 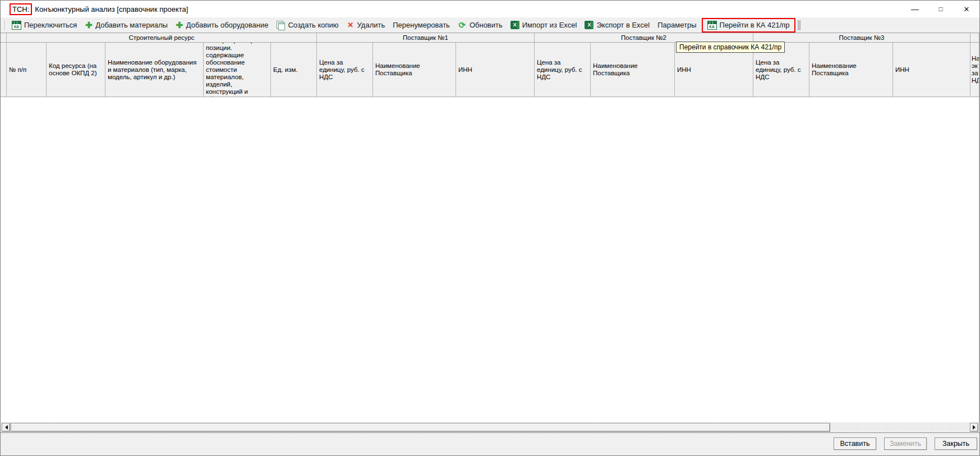 What do you see at coordinates (967, 9) in the screenshot?
I see `close-icon: ✕` at bounding box center [967, 9].